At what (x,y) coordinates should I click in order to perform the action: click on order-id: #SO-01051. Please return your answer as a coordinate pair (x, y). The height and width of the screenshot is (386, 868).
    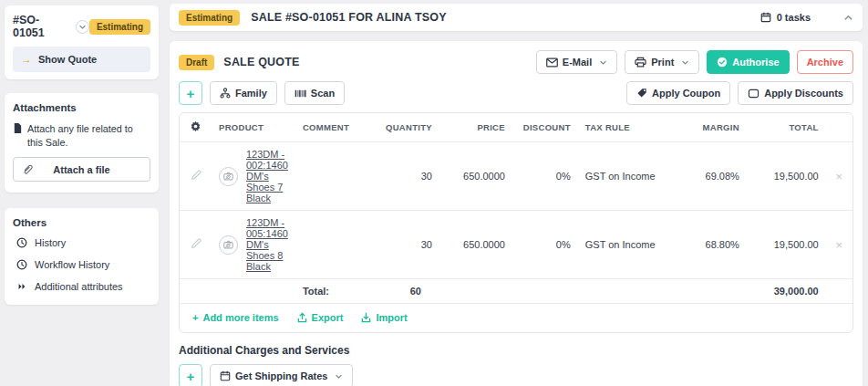
    Looking at the image, I should click on (42, 26).